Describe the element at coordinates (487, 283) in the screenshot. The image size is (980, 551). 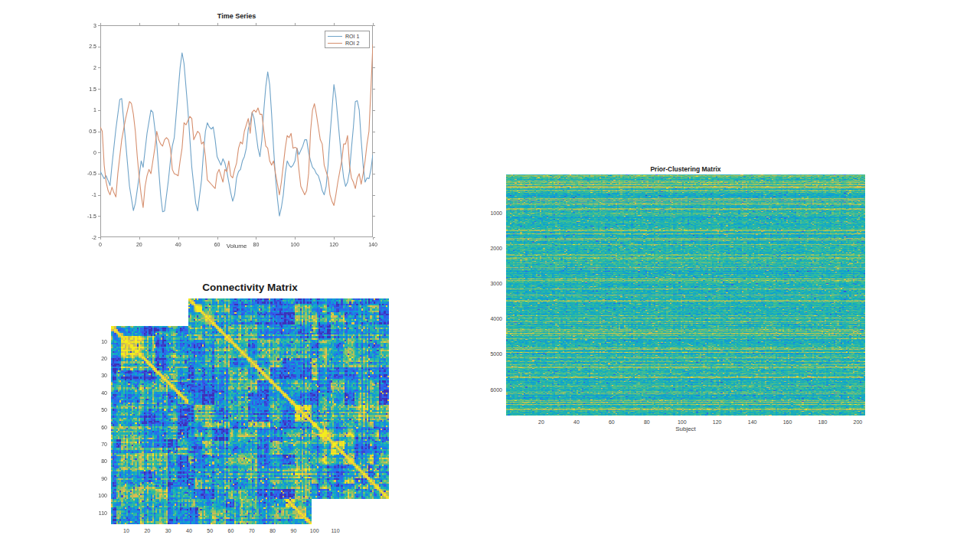
I see `y-tick-label: 3000` at that location.